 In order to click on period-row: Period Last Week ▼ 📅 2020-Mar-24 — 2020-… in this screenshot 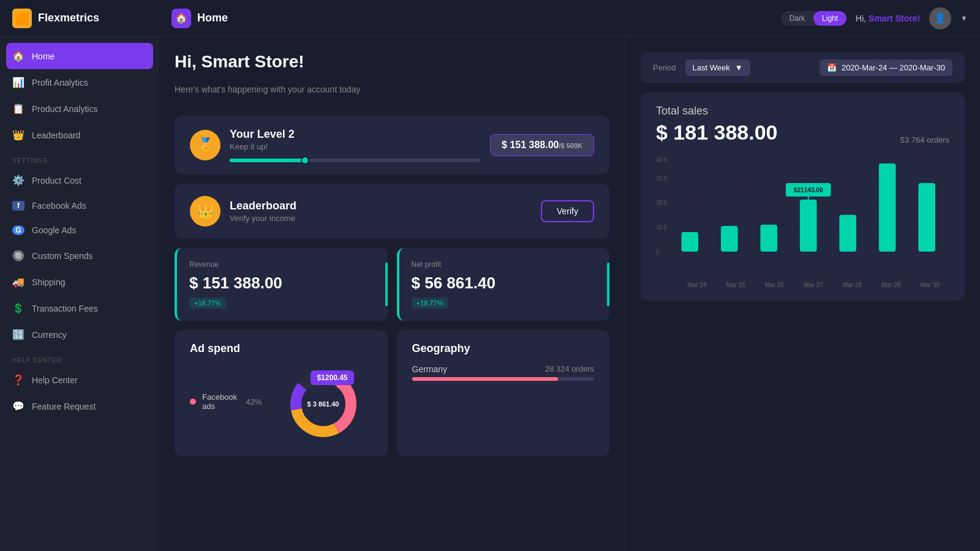, I will do `click(802, 67)`.